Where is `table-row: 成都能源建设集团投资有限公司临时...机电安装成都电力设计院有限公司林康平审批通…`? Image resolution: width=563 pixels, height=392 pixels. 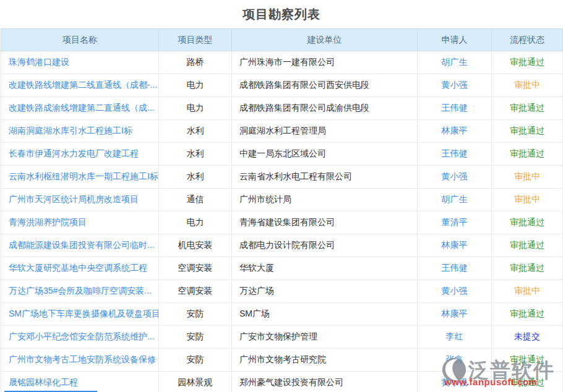
table-row: 成都能源建设集团投资有限公司临时...机电安装成都电力设计院有限公司林康平审批通… is located at coordinates (282, 246).